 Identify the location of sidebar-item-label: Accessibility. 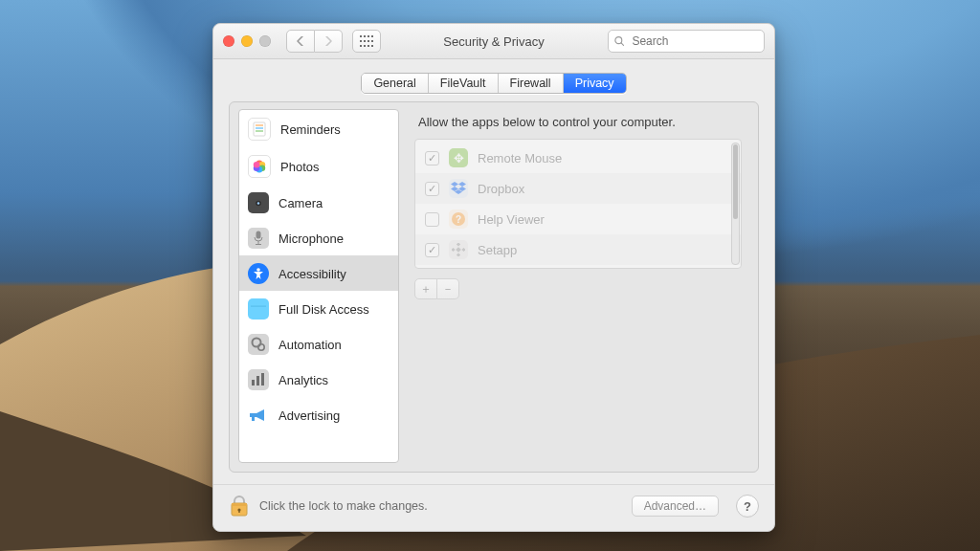
(312, 274).